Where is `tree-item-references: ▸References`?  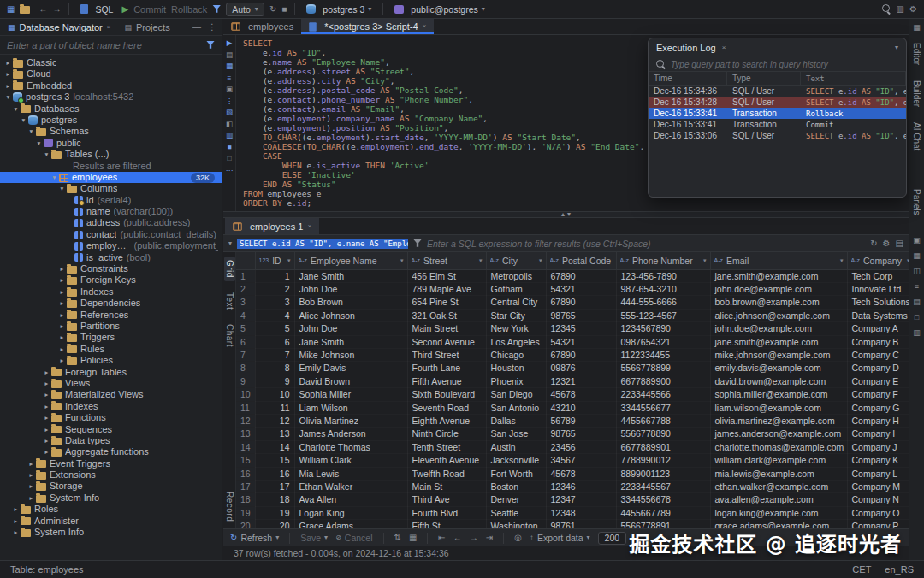 tree-item-references: ▸References is located at coordinates (111, 315).